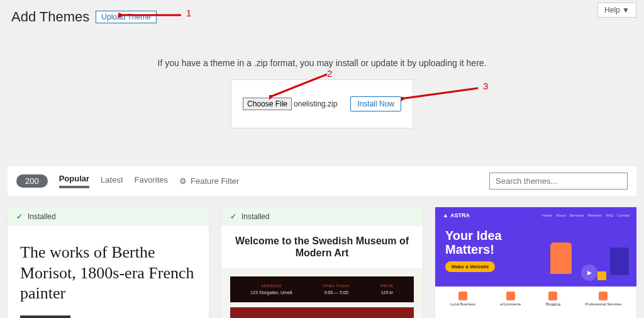 This screenshot has width=644, height=318. What do you see at coordinates (316, 104) in the screenshot?
I see `selected-file-name: onelisting.zip` at bounding box center [316, 104].